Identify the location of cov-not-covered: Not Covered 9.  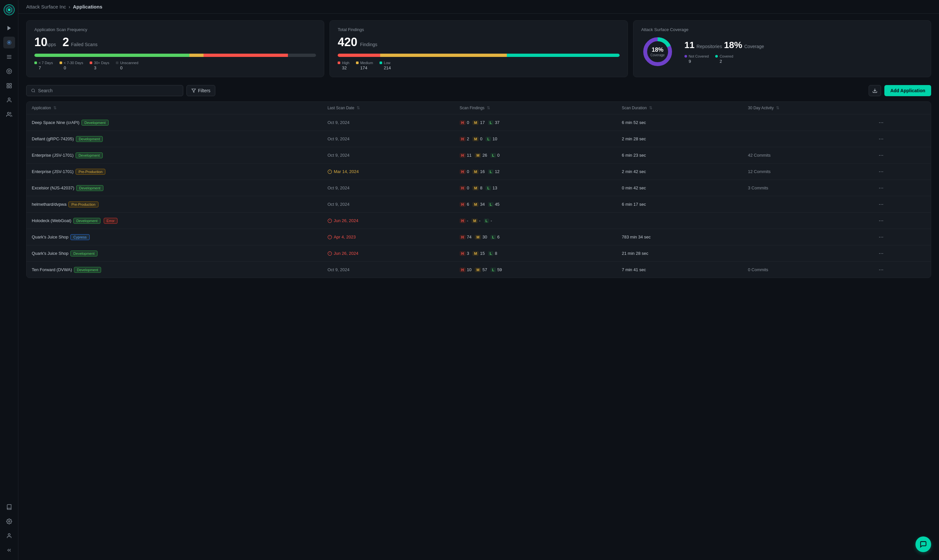
(697, 59).